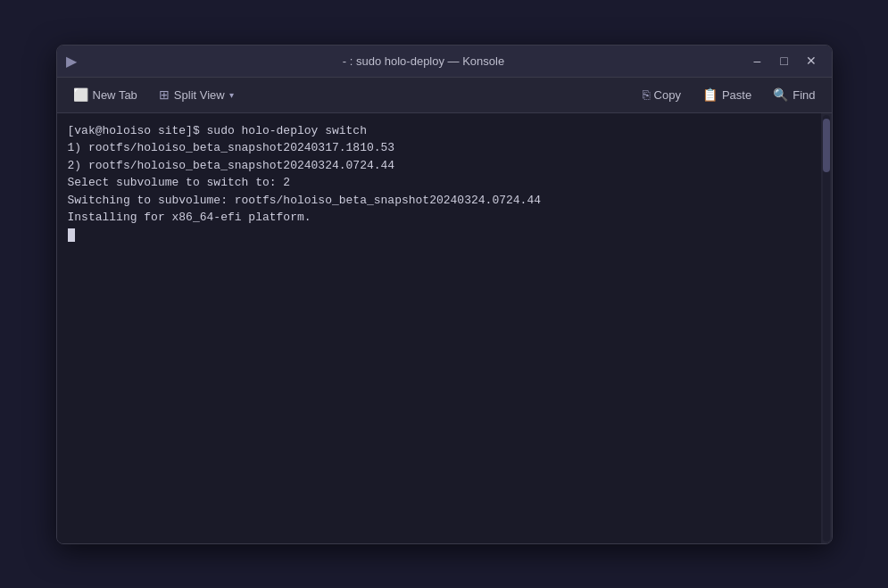 This screenshot has width=888, height=588. What do you see at coordinates (71, 236) in the screenshot?
I see `terminal-cursor` at bounding box center [71, 236].